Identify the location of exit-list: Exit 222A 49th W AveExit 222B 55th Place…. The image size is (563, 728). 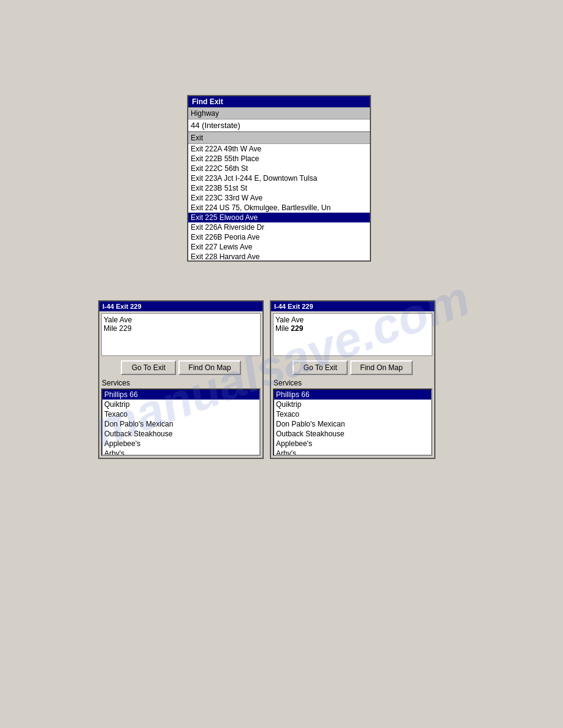
(279, 202).